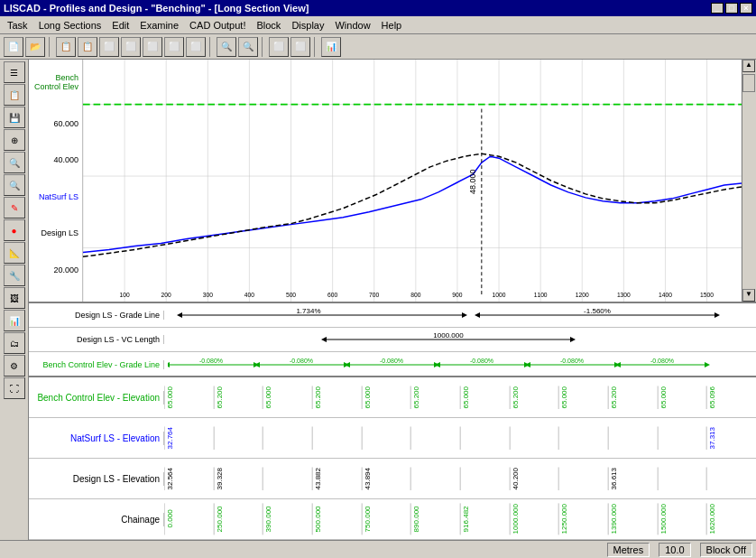 This screenshot has width=756, height=558. I want to click on svg-text: 300, so click(207, 294).